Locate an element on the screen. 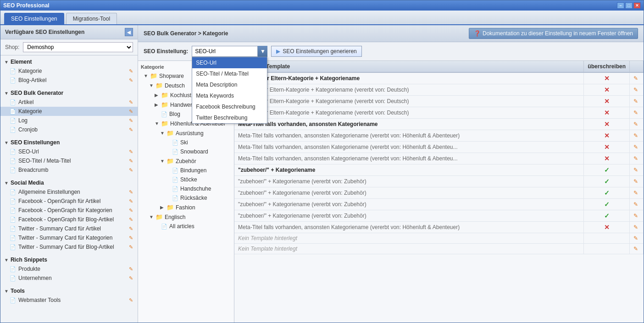 The image size is (644, 323). dropdown-item-seo-url: SEO-Url is located at coordinates (229, 63).